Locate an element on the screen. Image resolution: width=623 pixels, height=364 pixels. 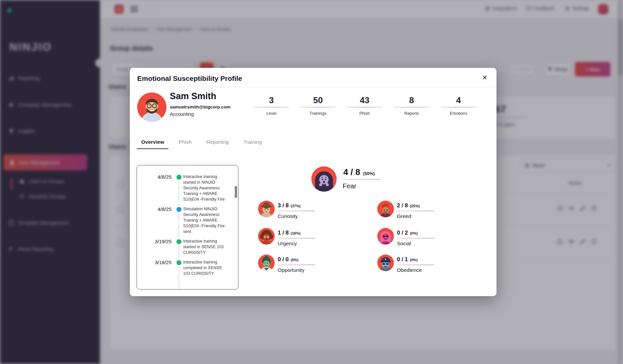
urgency-avatar is located at coordinates (266, 236).